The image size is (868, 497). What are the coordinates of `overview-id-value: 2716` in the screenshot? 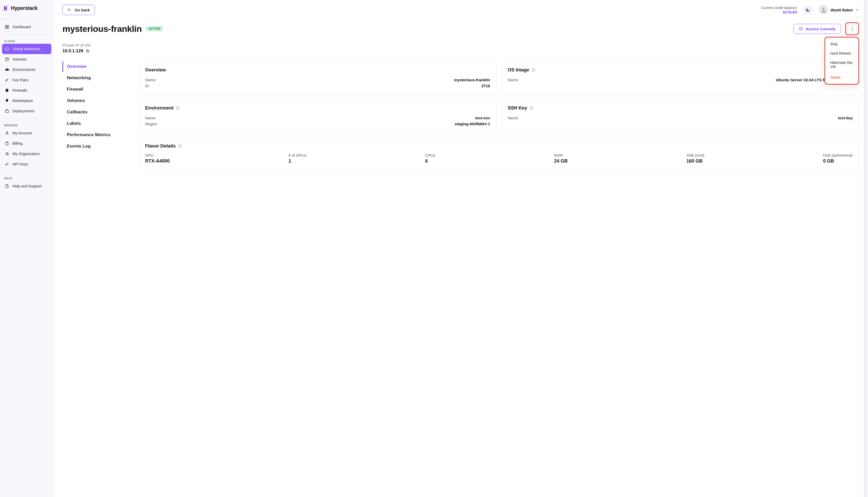 It's located at (486, 86).